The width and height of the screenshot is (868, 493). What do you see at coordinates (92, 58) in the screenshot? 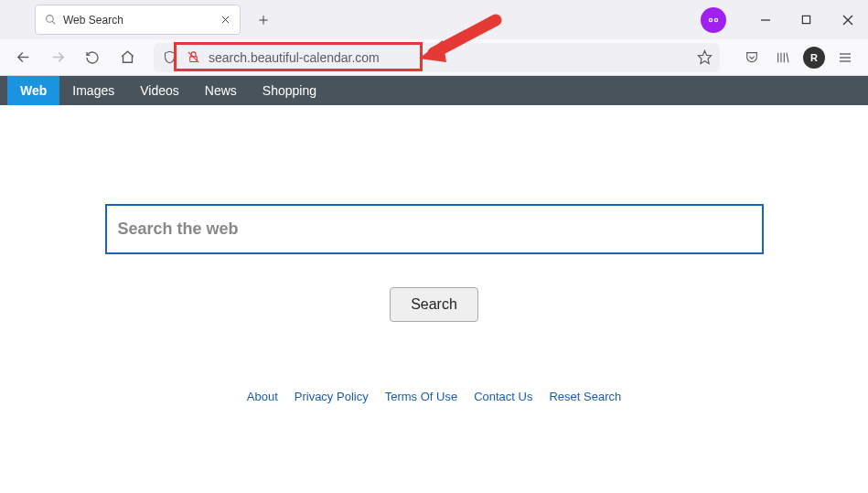
I see `reload-button` at bounding box center [92, 58].